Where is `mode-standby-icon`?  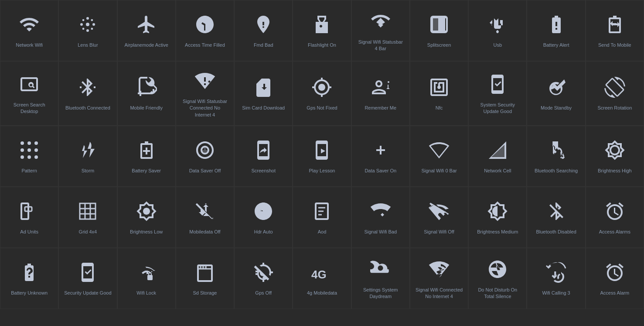
mode-standby-icon is located at coordinates (556, 91).